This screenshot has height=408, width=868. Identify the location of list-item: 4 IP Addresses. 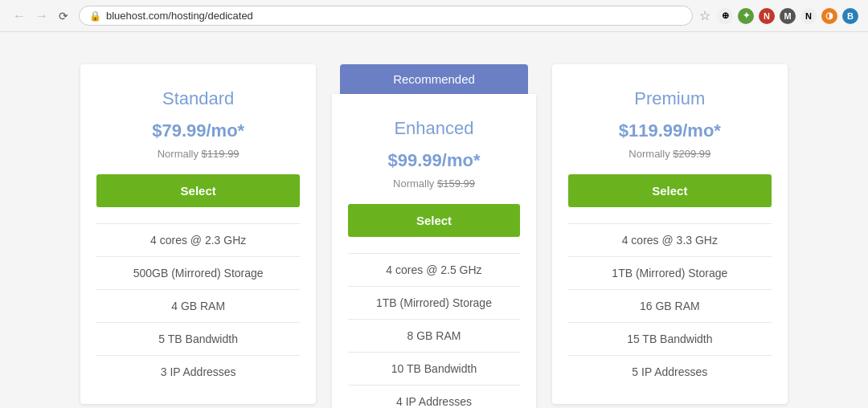
(434, 397).